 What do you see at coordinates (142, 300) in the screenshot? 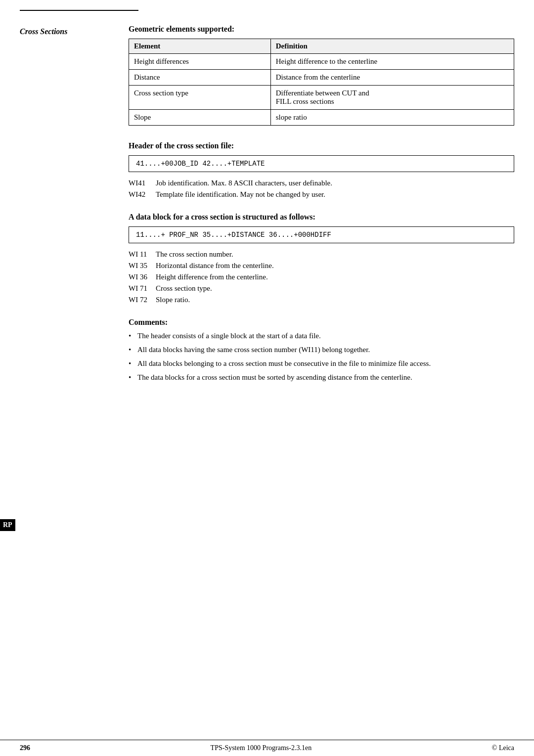
I see `wi-code-72: WI 72` at bounding box center [142, 300].